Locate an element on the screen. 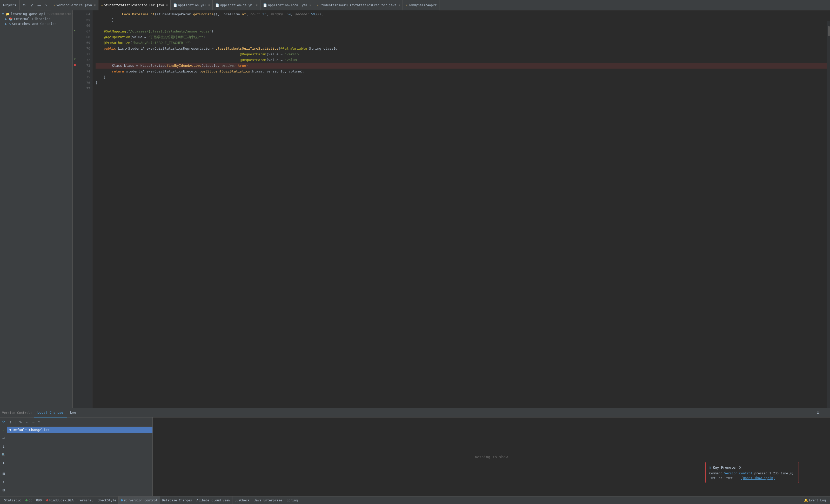 The image size is (830, 504). vc-group-btn: ⊞ is located at coordinates (4, 474).